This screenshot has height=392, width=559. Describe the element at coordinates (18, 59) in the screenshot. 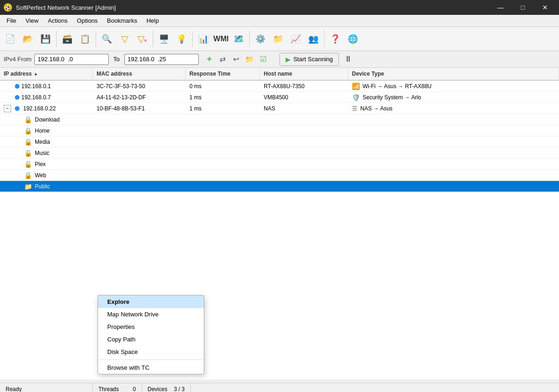

I see `ipv4-from-label: IPv4 From` at that location.